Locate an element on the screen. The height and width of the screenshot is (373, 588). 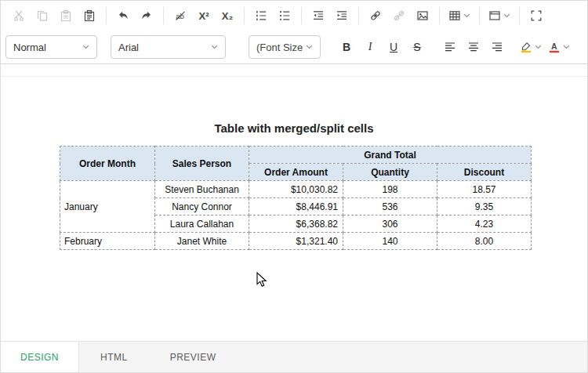
align-left-icon is located at coordinates (450, 47).